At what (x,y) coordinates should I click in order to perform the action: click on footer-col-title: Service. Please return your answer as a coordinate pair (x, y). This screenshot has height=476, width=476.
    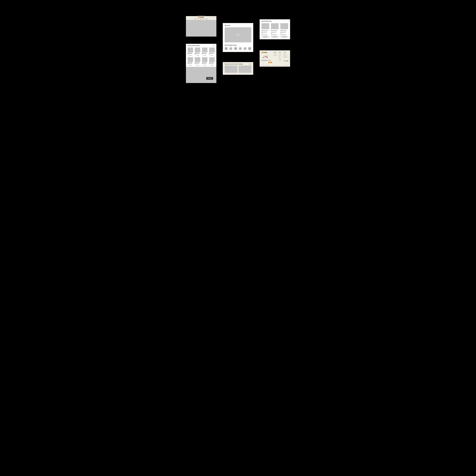
    Looking at the image, I should click on (286, 52).